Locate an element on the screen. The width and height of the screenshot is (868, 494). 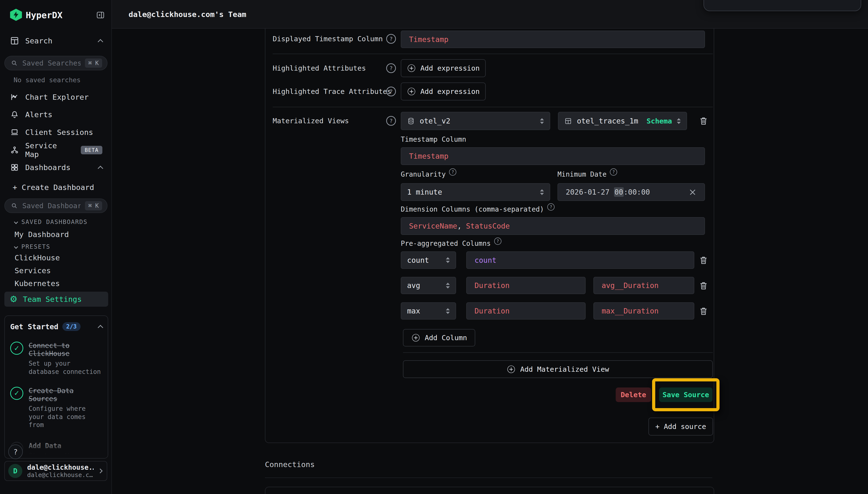
delete-materialized-view-button is located at coordinates (703, 121).